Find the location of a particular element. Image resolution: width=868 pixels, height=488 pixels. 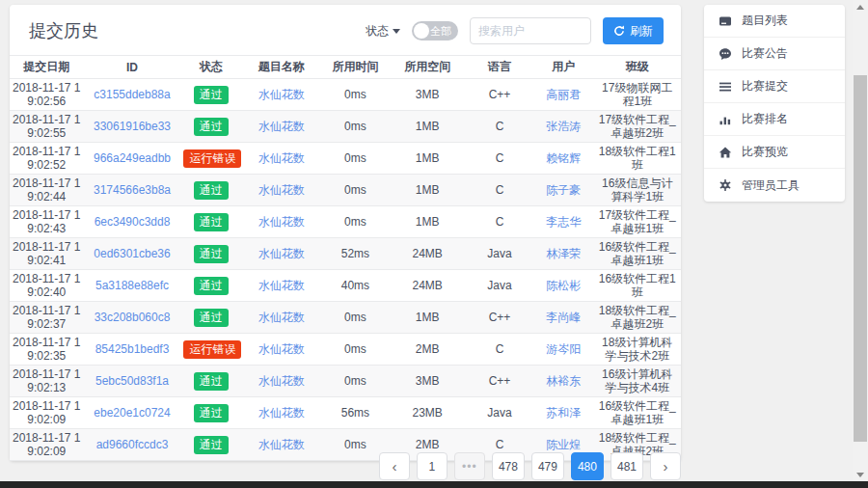

page-ellipsis-button: ••• is located at coordinates (470, 467).